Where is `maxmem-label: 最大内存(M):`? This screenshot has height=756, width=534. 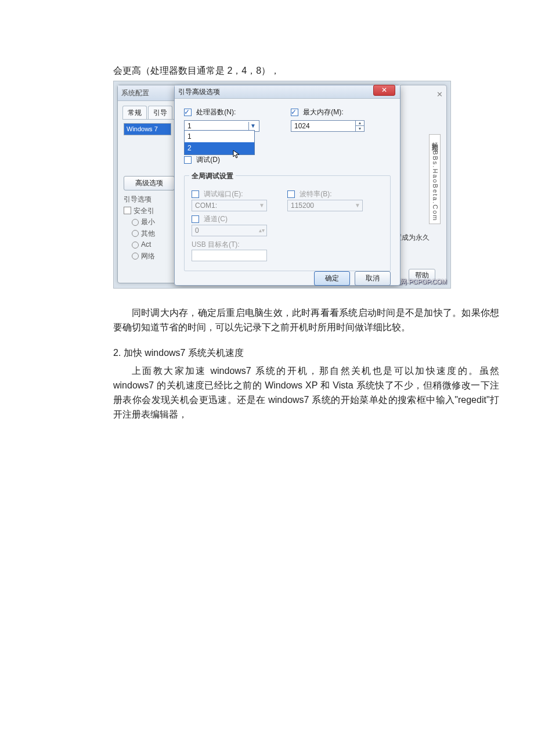 maxmem-label: 最大内存(M): is located at coordinates (323, 113).